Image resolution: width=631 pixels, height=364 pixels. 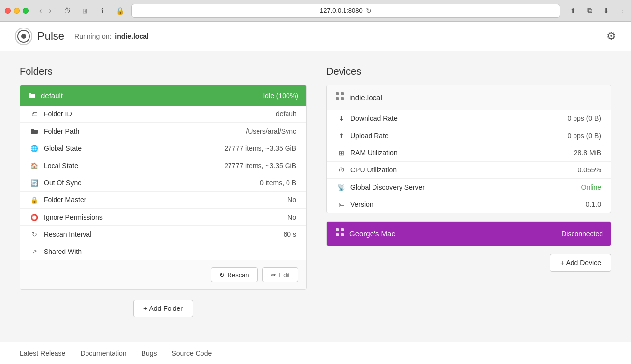 I want to click on detail-value-folder-path: /Users/aral/Sync, so click(x=271, y=131).